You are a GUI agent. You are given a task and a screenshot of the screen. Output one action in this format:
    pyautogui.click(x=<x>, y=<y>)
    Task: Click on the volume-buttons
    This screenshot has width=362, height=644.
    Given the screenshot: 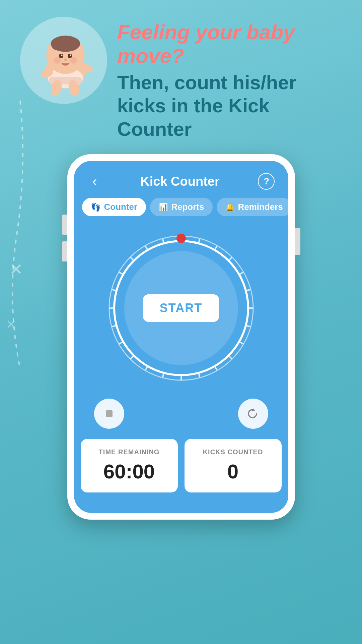 What is the action you would take?
    pyautogui.click(x=65, y=238)
    